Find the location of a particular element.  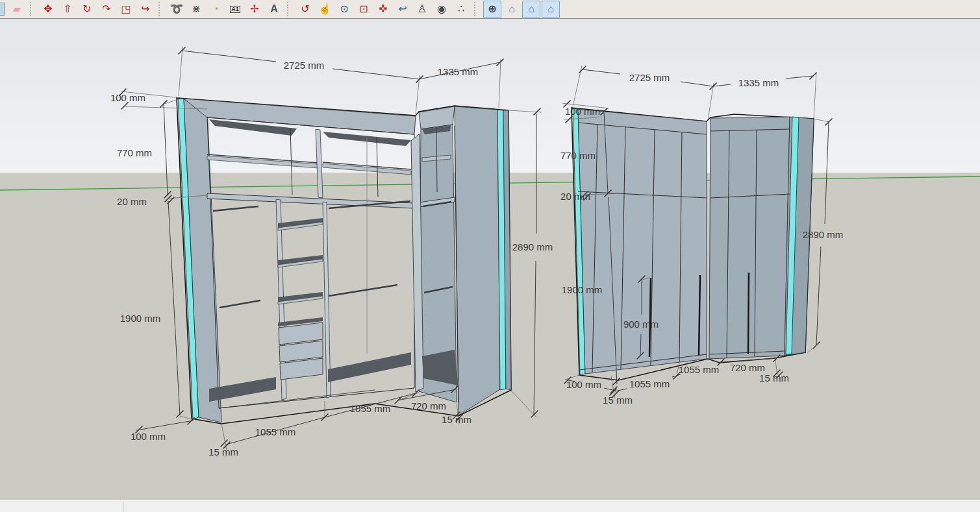

push-pull-icon: ⇧ is located at coordinates (68, 9).